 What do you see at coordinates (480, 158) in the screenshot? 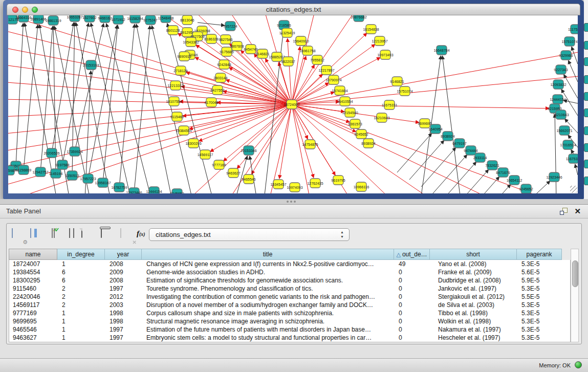
I see `graph-node: 2933114` at bounding box center [480, 158].